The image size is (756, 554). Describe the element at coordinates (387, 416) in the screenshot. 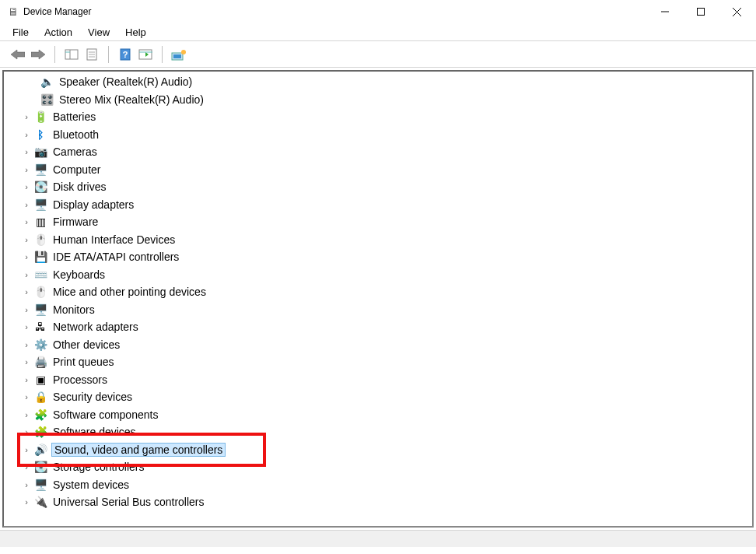

I see `tree-category-item: ›🧩Software components` at that location.